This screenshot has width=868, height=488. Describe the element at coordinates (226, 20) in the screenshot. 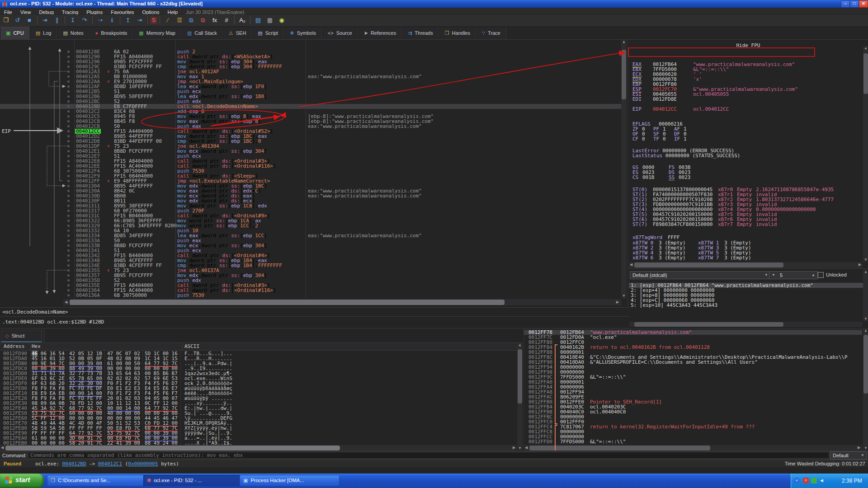

I see `hash-icon: #` at that location.